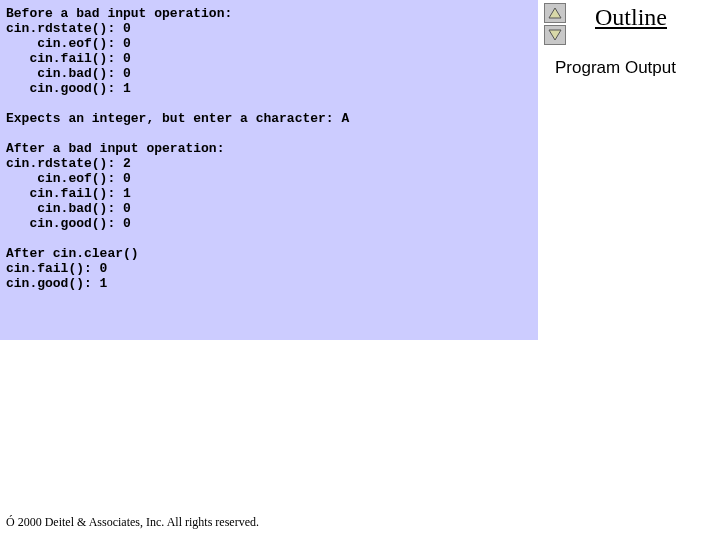 Image resolution: width=720 pixels, height=540 pixels. What do you see at coordinates (555, 13) in the screenshot?
I see `nav-prev-button` at bounding box center [555, 13].